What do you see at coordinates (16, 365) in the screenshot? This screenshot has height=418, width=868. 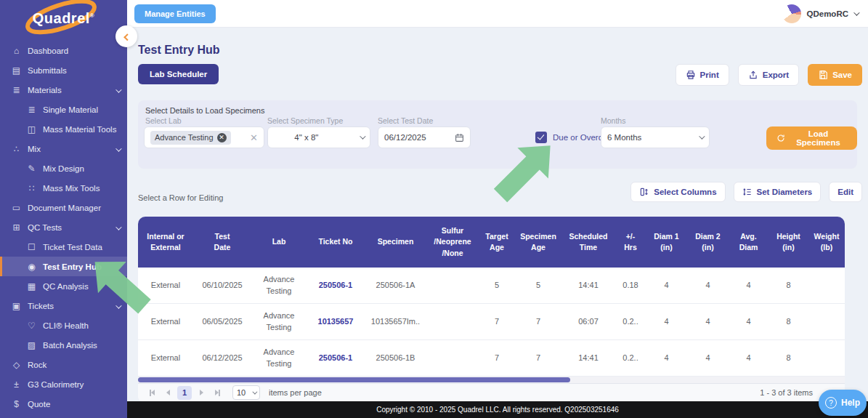 I see `rock-icon: ◇` at bounding box center [16, 365].